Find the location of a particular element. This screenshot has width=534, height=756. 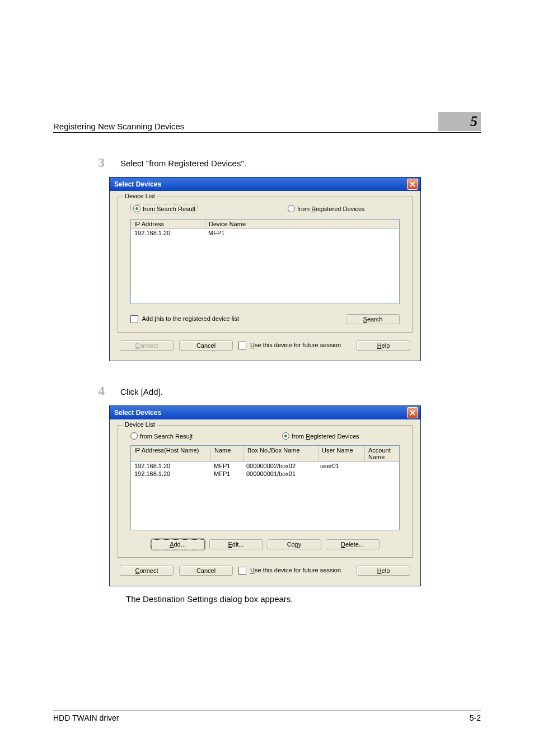

step-4-number: 4 is located at coordinates (109, 391).